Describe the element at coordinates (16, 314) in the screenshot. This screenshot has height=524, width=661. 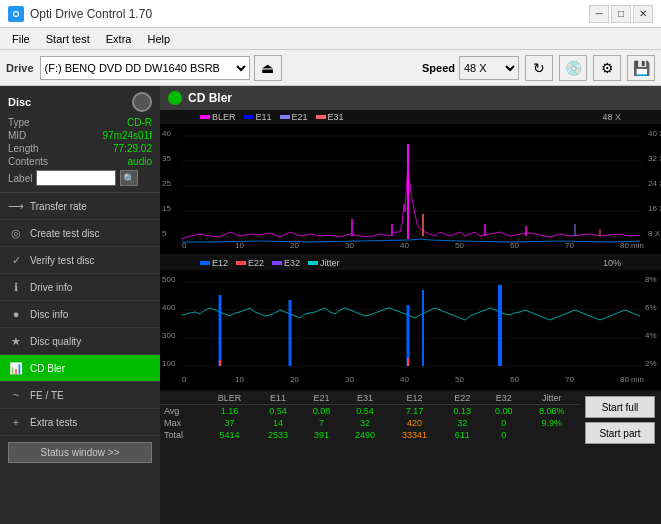
I see `disc-info-icon: ●` at that location.